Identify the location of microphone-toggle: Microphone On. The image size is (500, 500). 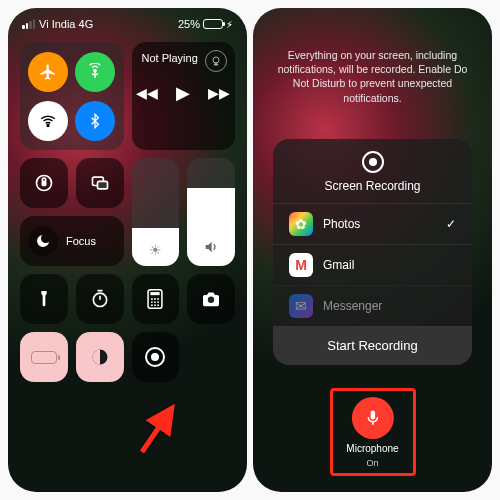
(372, 432).